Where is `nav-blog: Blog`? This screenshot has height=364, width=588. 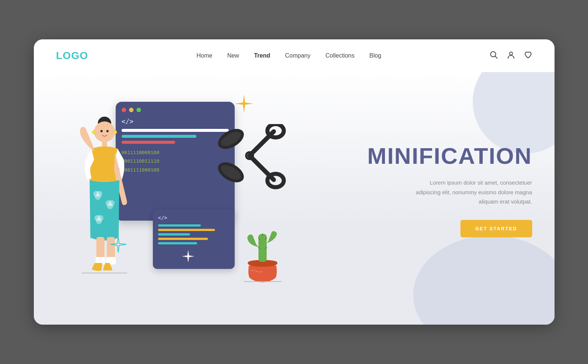
nav-blog: Blog is located at coordinates (375, 56).